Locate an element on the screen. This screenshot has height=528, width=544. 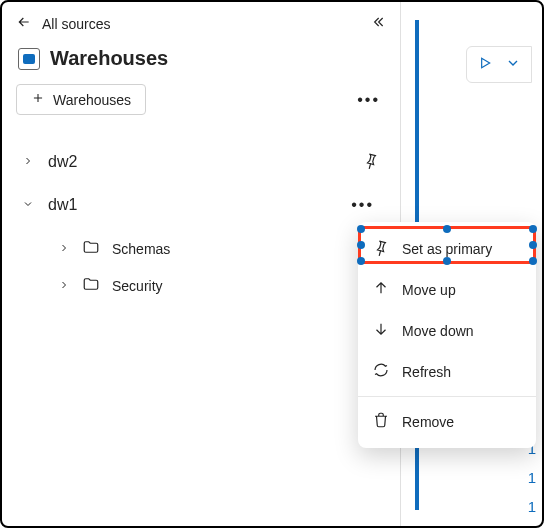
menu-item-label: Refresh is located at coordinates (426, 372).